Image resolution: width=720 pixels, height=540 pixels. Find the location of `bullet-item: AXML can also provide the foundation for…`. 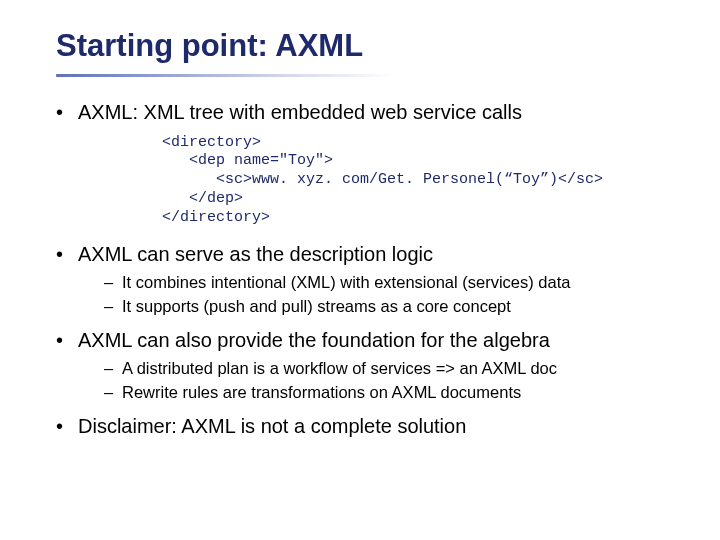

bullet-item: AXML can also provide the foundation for… is located at coordinates (368, 365).